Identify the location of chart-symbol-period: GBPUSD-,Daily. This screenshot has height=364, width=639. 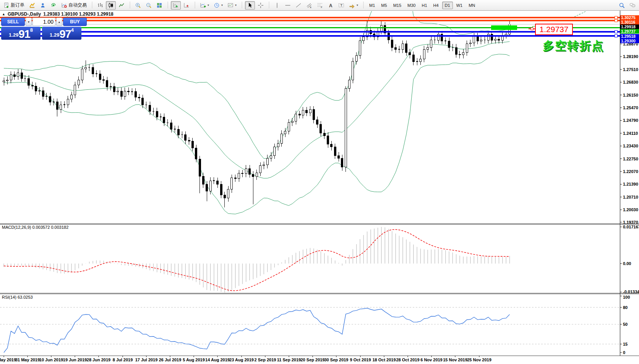
(24, 14).